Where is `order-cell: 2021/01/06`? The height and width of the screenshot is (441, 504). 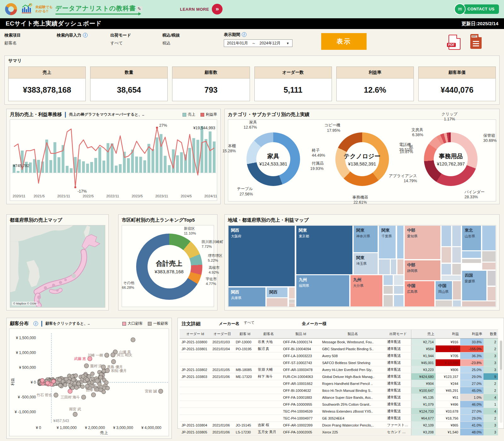 order-cell: 2021/01/06 is located at coordinates (222, 432).